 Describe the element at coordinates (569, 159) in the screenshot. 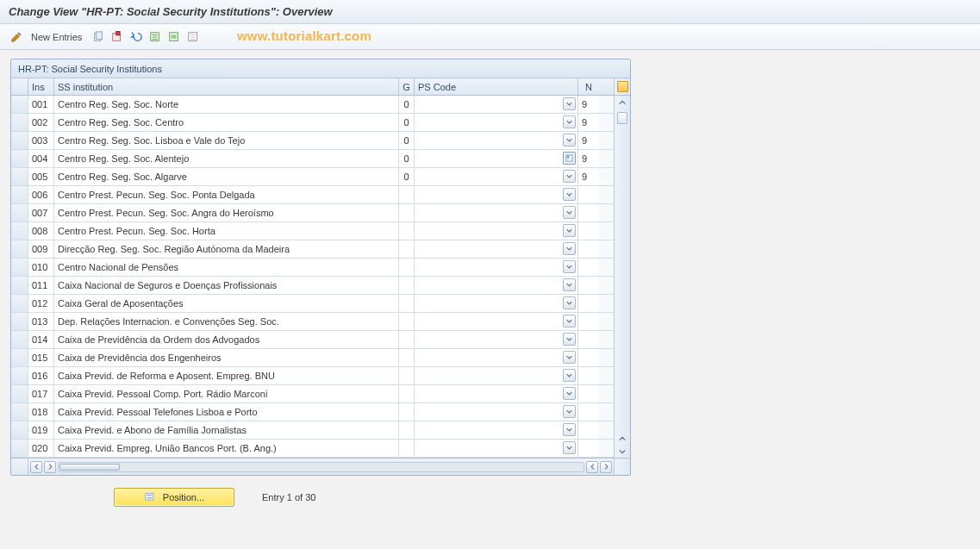

I see `f4-help-button` at that location.